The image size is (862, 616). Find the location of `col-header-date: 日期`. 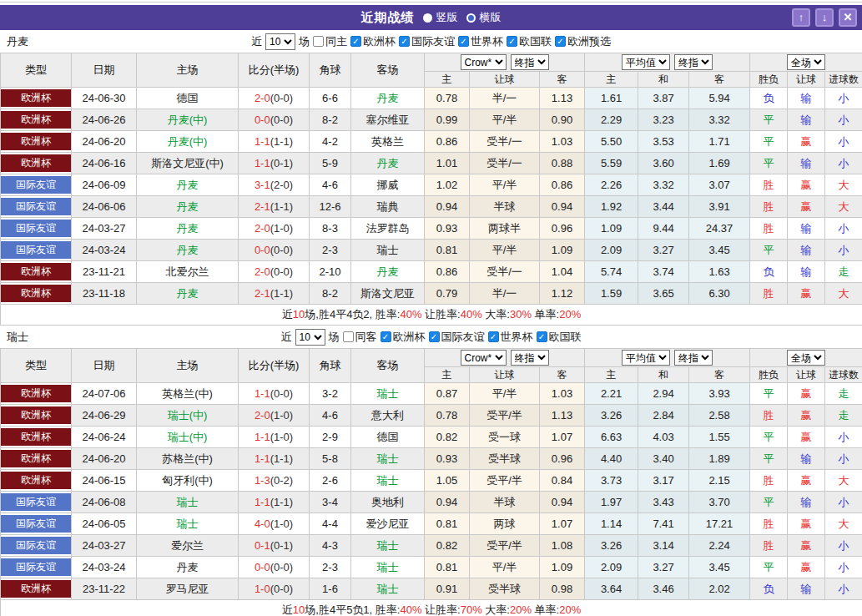

col-header-date: 日期 is located at coordinates (104, 70).